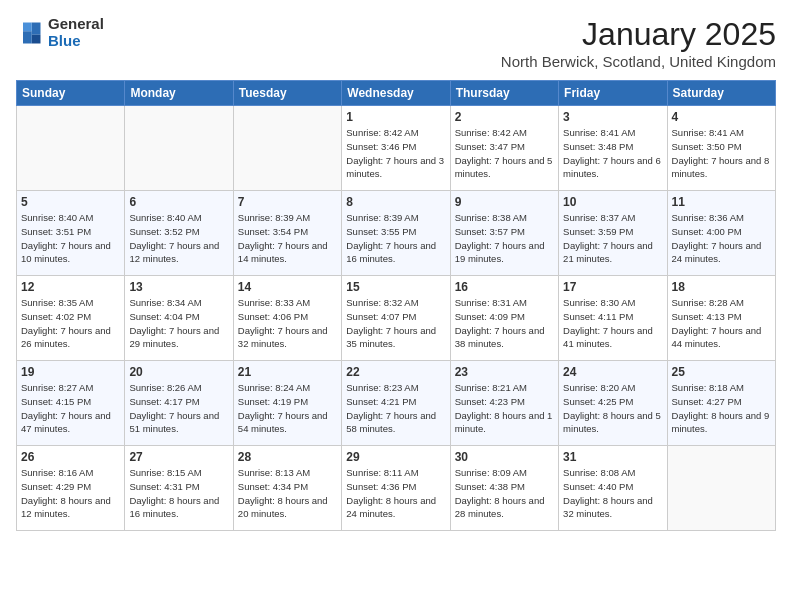  I want to click on day-number: 29, so click(396, 457).